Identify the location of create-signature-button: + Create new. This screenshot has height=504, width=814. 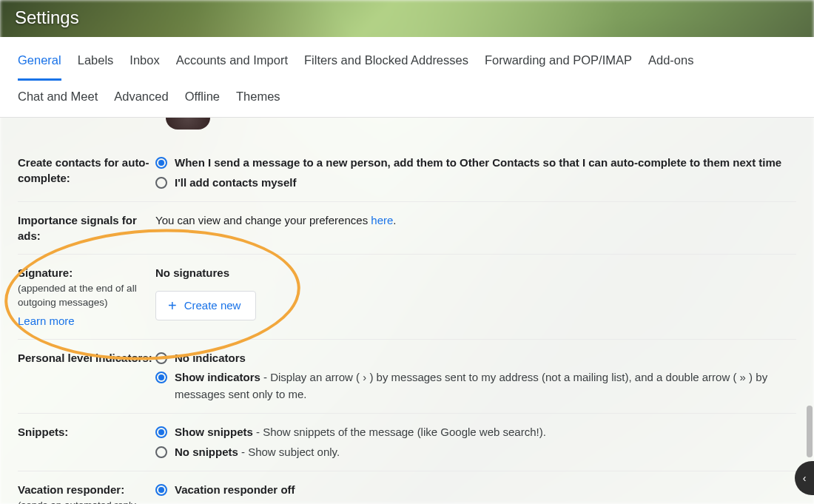
(206, 306).